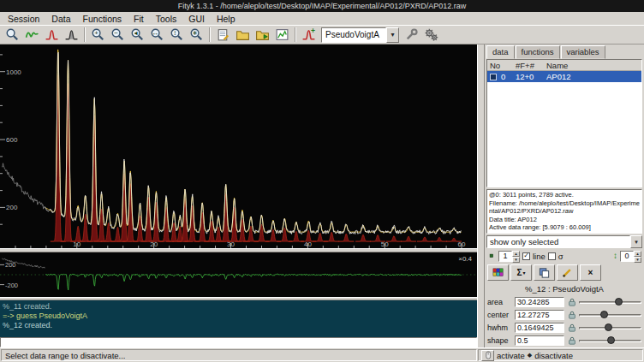  I want to click on point-size-spinner: 1 ▴ ▾, so click(509, 257).